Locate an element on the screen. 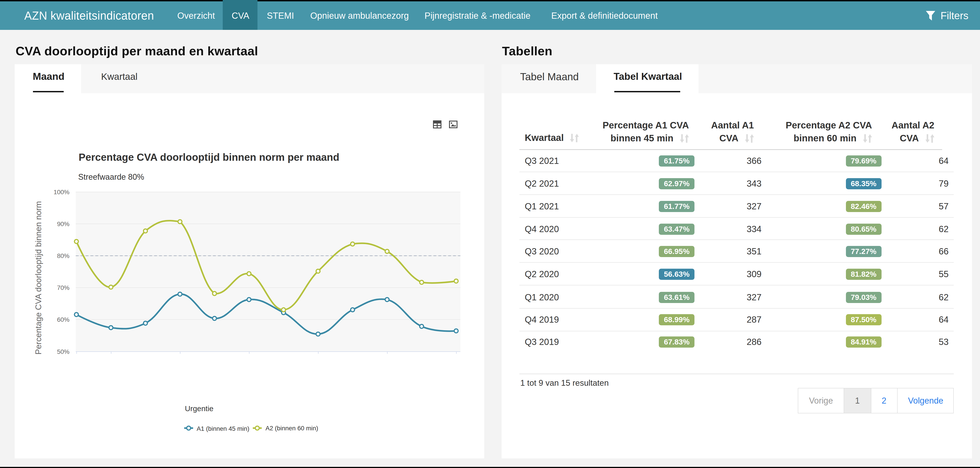 Image resolution: width=980 pixels, height=468 pixels. svg-text: Streefwaarde 80% is located at coordinates (111, 177).